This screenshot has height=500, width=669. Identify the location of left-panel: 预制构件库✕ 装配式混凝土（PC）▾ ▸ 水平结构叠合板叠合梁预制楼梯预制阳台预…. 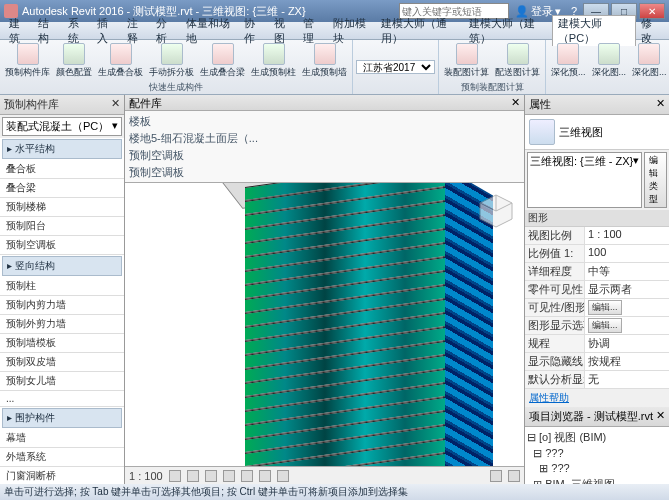
(62, 290).